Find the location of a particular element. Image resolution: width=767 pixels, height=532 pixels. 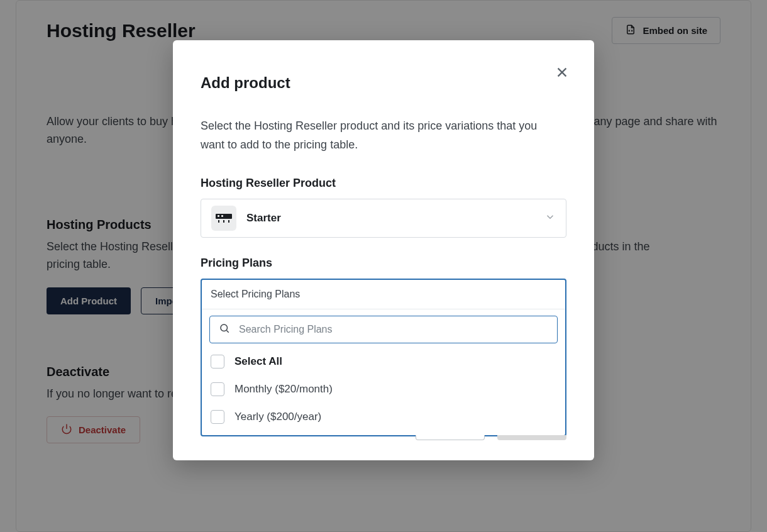

modal-close-button is located at coordinates (562, 74).